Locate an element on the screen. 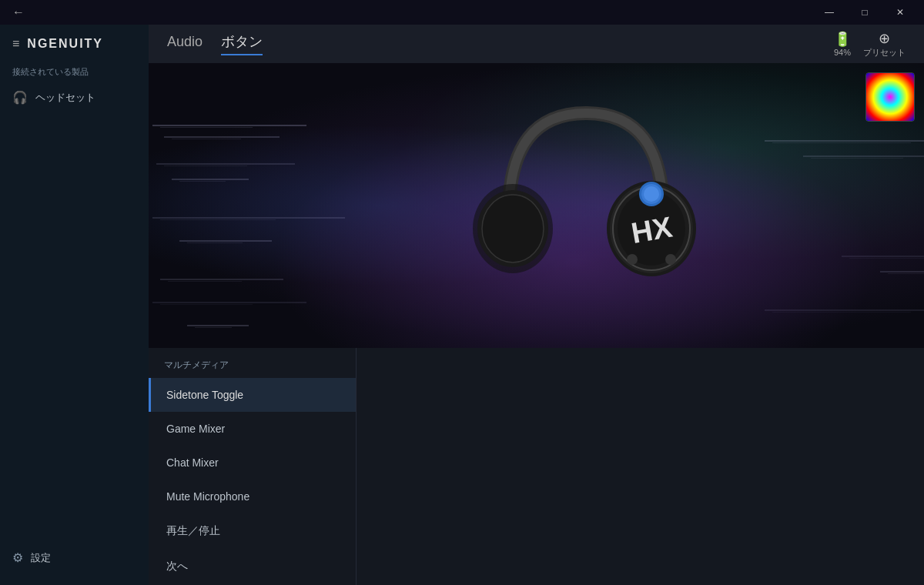  settings-icon: ⚙ is located at coordinates (18, 557).